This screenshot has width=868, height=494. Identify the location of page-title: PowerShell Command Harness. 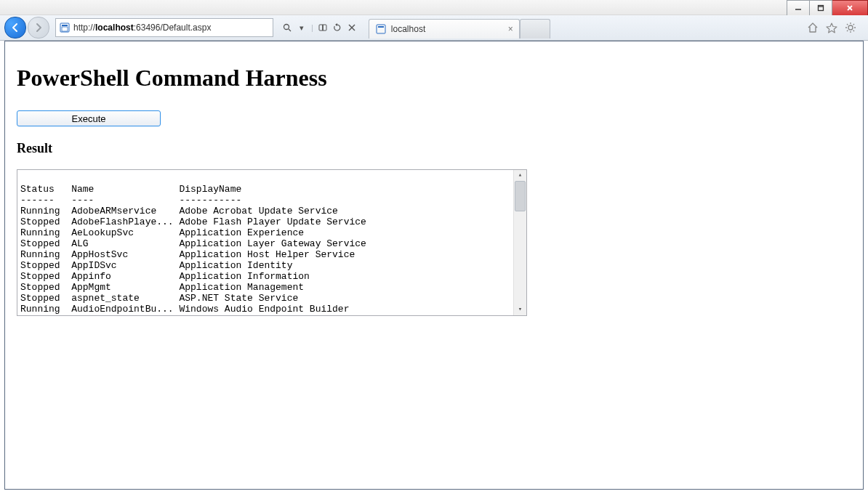
(434, 78).